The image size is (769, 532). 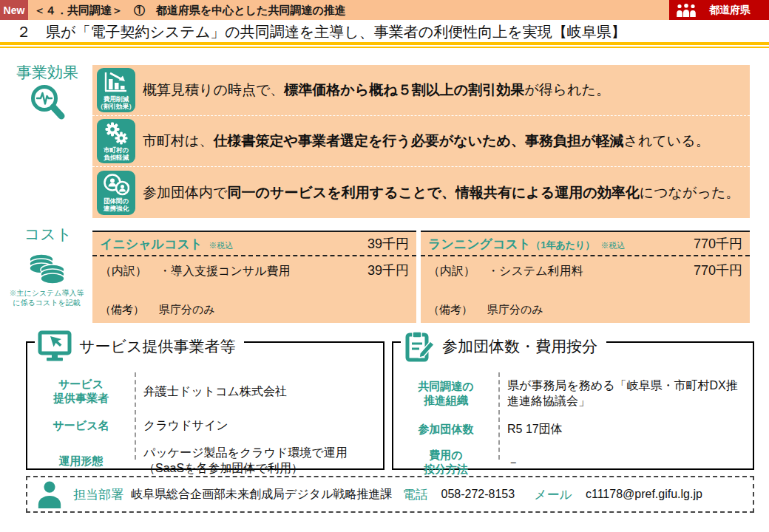 What do you see at coordinates (116, 134) in the screenshot?
I see `gears-icon` at bounding box center [116, 134].